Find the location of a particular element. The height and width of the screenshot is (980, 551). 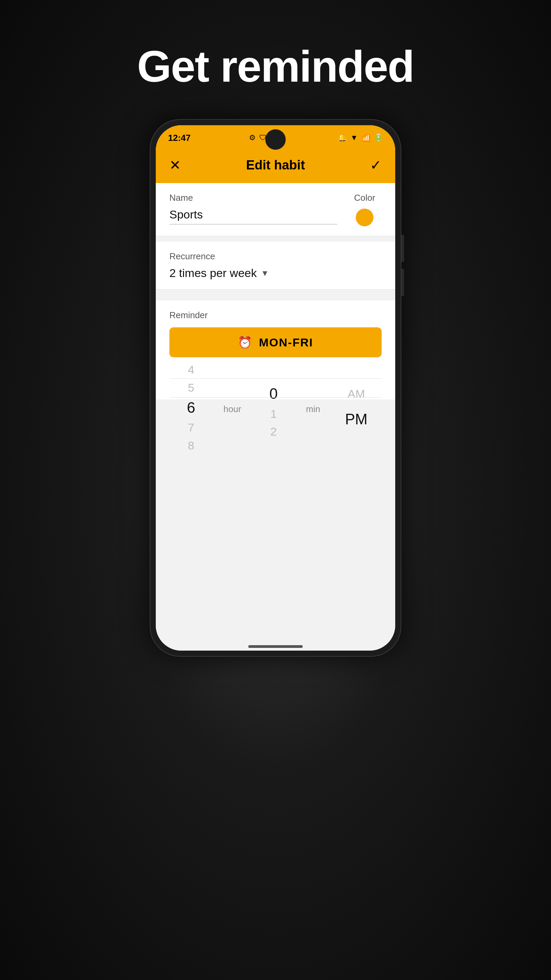

name-color-card: Name Sports Color is located at coordinates (275, 210).